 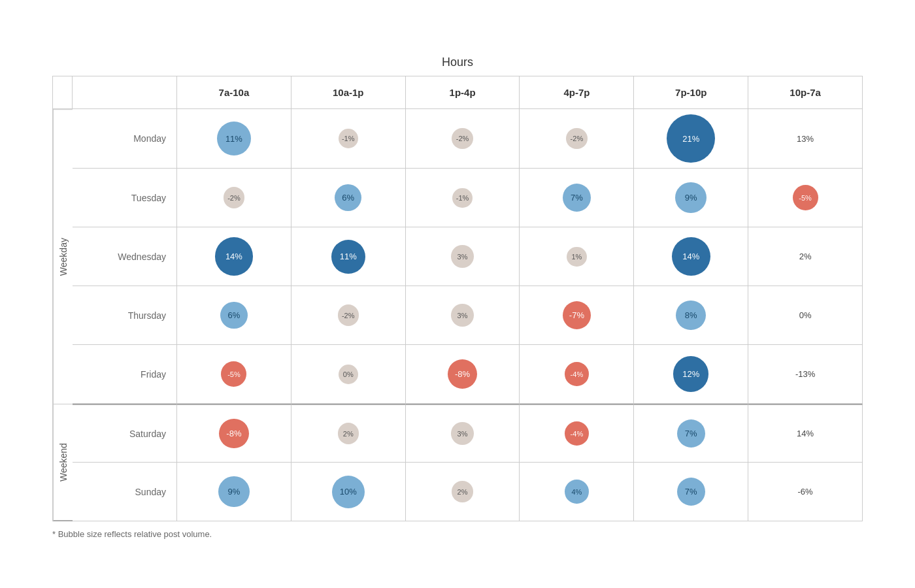 What do you see at coordinates (576, 139) in the screenshot?
I see `bubble-0-0-3: -2%` at bounding box center [576, 139].